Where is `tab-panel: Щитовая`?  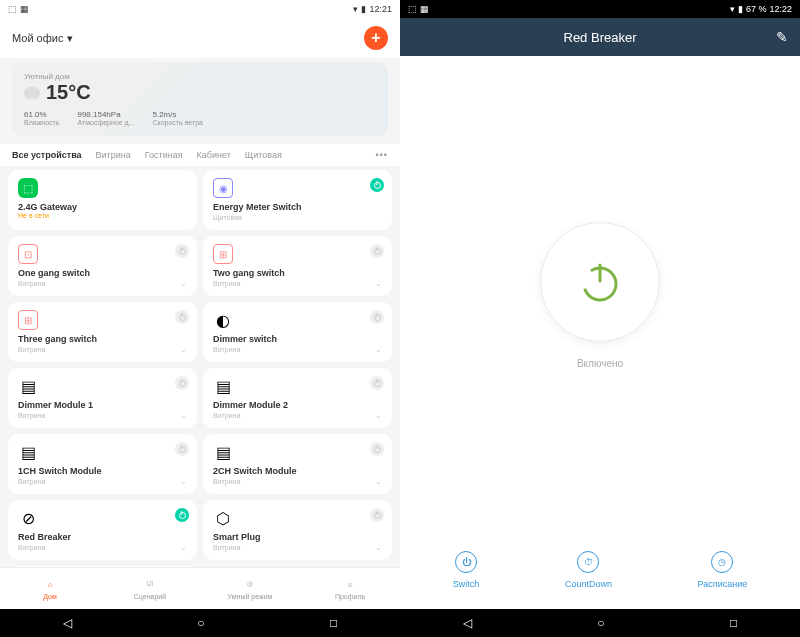
tab-panel: Щитовая is located at coordinates (264, 155).